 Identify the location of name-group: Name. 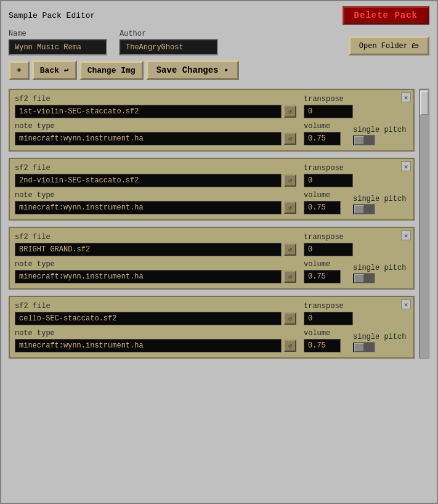
(58, 43).